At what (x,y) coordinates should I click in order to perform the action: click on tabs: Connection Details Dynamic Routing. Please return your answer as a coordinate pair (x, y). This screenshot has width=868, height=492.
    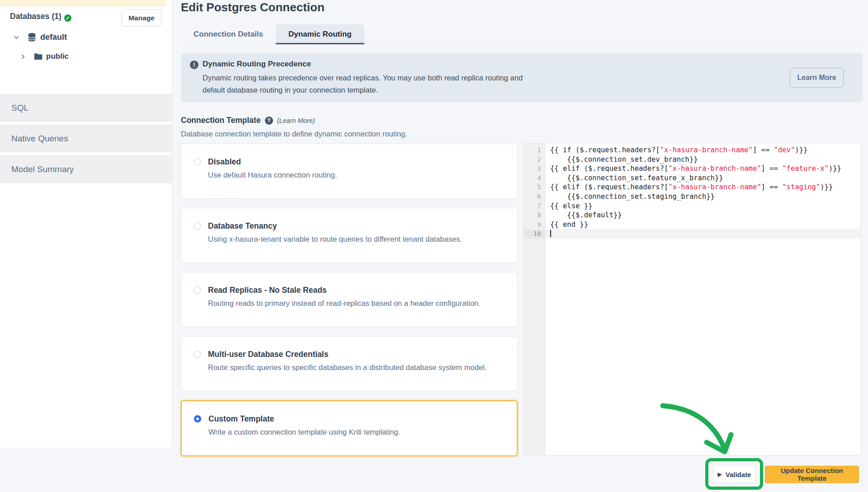
    Looking at the image, I should click on (522, 34).